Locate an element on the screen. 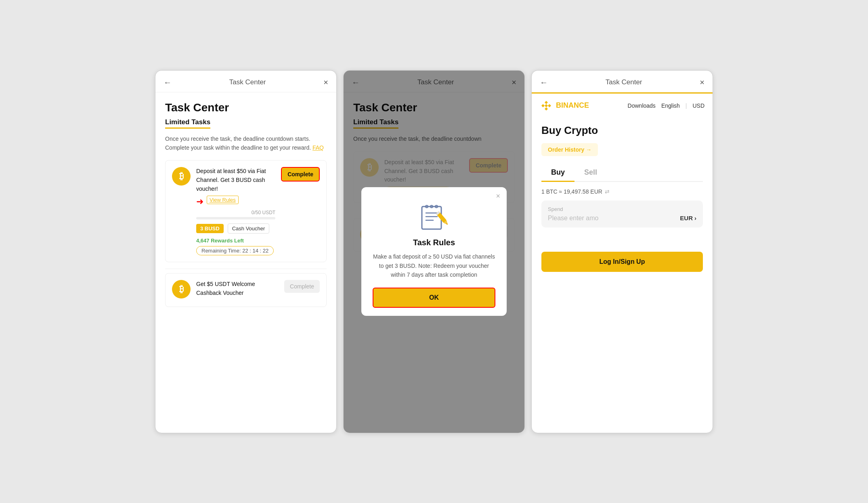 The height and width of the screenshot is (503, 868). downloads-link: Downloads is located at coordinates (642, 106).